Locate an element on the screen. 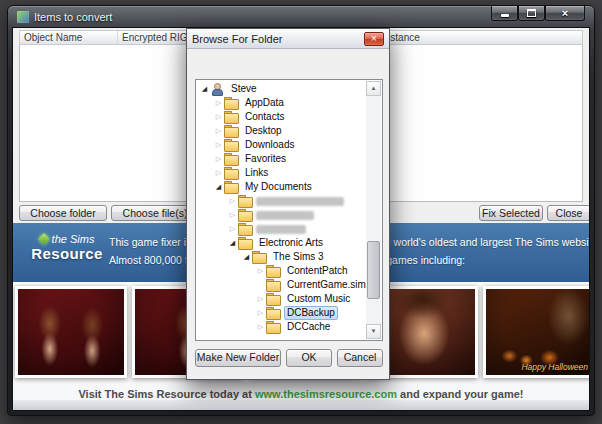 The width and height of the screenshot is (602, 424). ok-button: OK is located at coordinates (309, 358).